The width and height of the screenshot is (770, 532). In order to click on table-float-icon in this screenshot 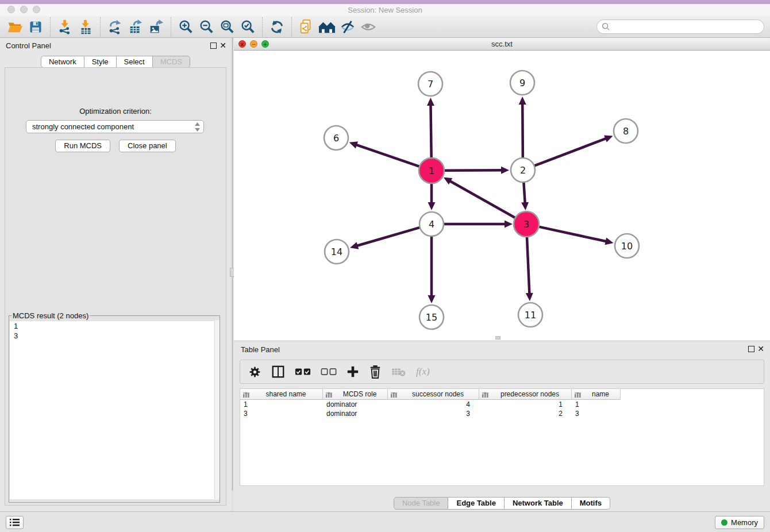, I will do `click(752, 349)`.